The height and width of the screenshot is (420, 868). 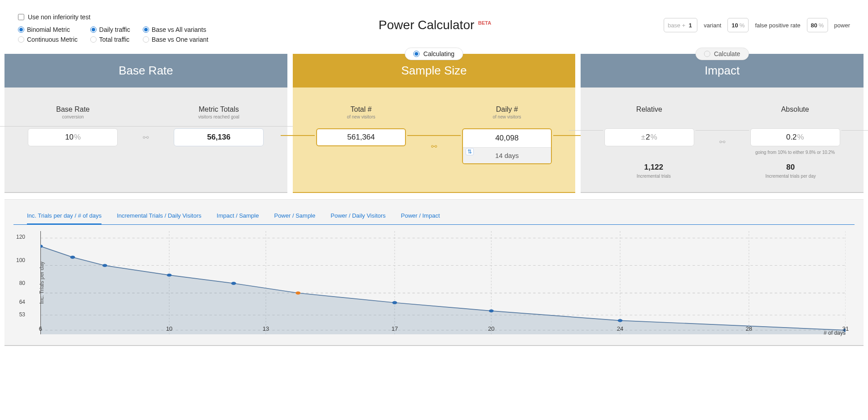 What do you see at coordinates (115, 17) in the screenshot?
I see `non-inferiority-checkbox: Use non inferiority test` at bounding box center [115, 17].